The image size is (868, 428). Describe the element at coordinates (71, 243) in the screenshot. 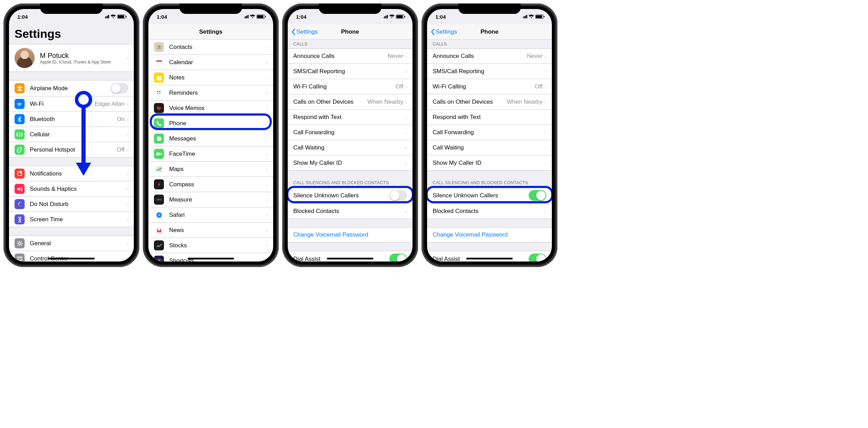

I see `row-general: General›` at that location.